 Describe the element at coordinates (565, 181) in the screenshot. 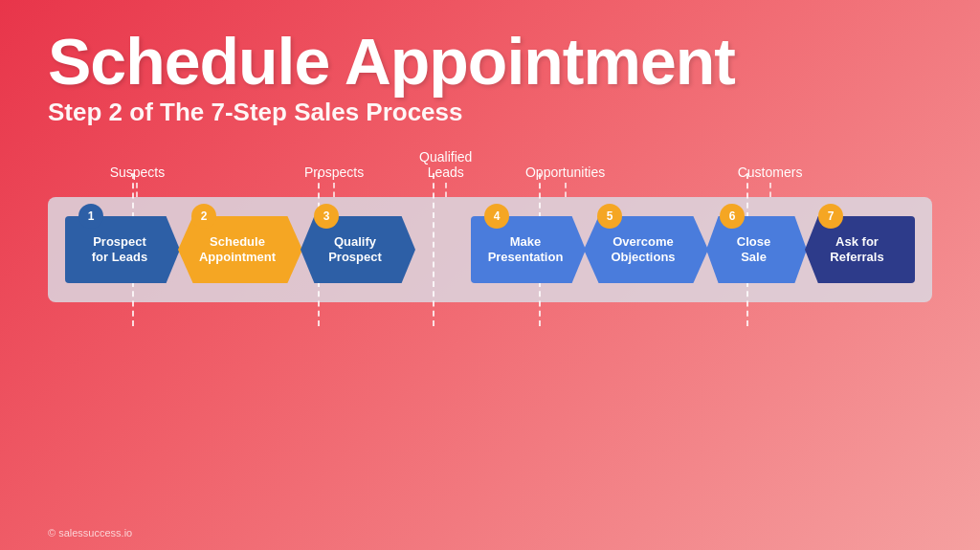

I see `category-opportunities: Opportunities` at that location.